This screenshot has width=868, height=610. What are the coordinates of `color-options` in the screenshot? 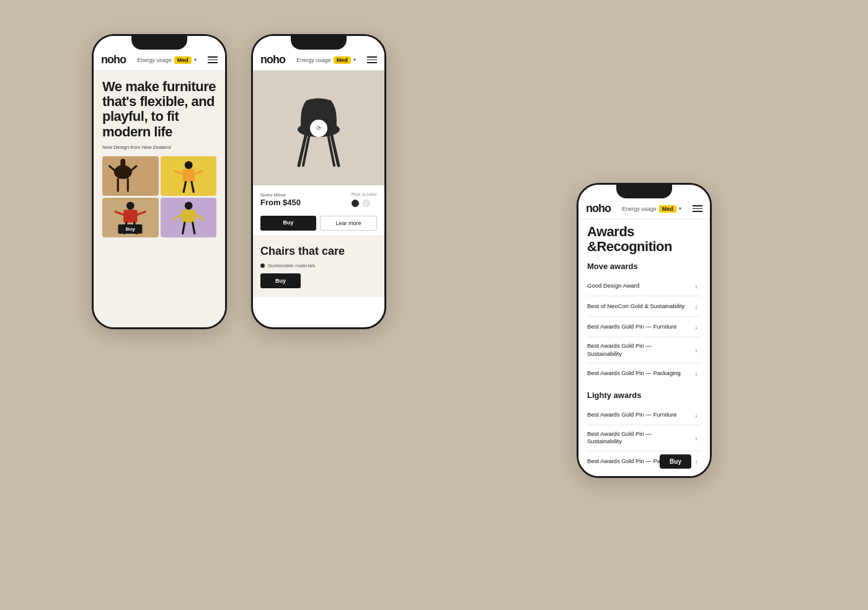 It's located at (365, 203).